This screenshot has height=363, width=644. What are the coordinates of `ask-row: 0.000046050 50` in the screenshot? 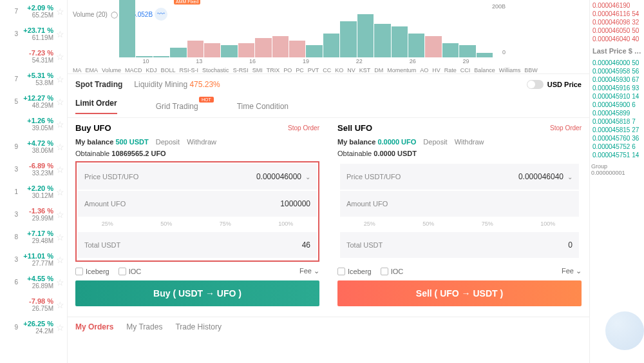 It's located at (617, 31).